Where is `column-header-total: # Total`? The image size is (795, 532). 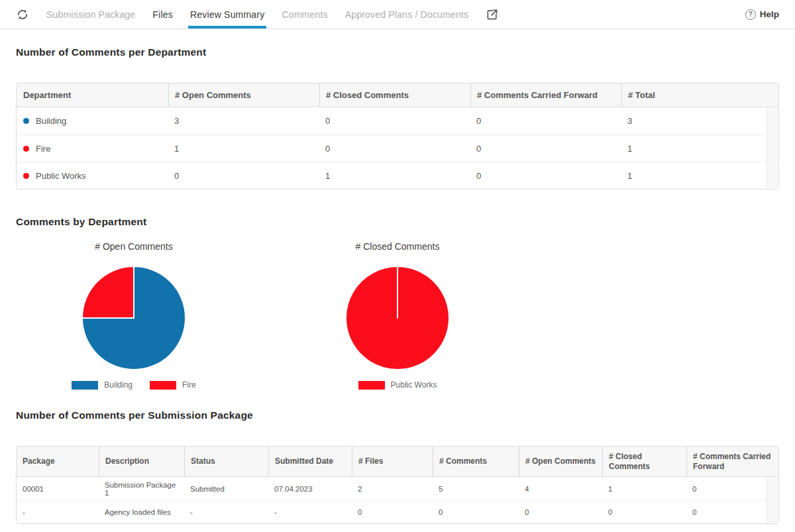 column-header-total: # Total is located at coordinates (700, 95).